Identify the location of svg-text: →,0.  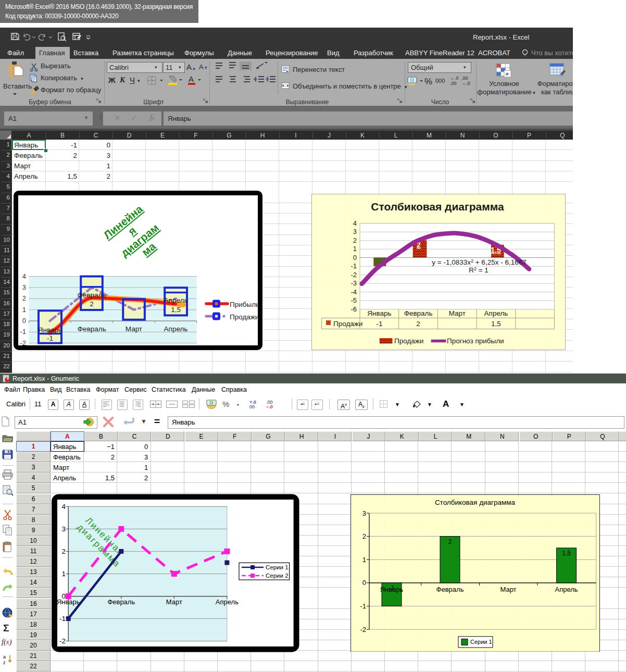
(466, 83).